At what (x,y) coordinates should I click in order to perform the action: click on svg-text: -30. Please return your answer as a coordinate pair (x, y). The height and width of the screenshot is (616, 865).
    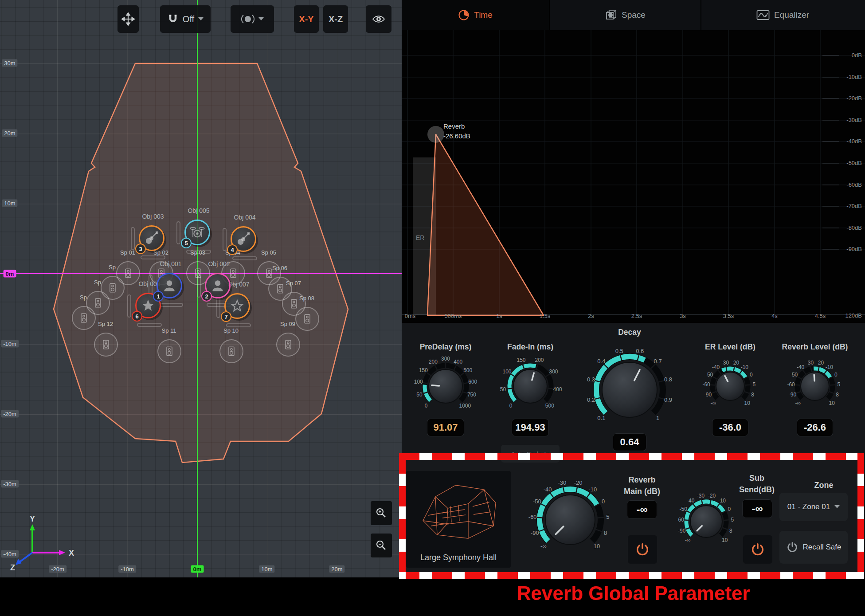
    Looking at the image, I should click on (562, 483).